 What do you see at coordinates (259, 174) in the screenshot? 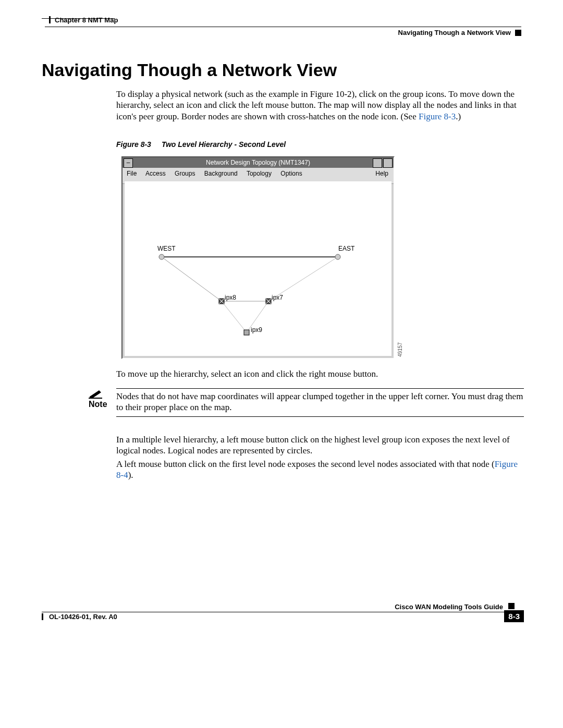
I see `menu-topology: Topology` at bounding box center [259, 174].